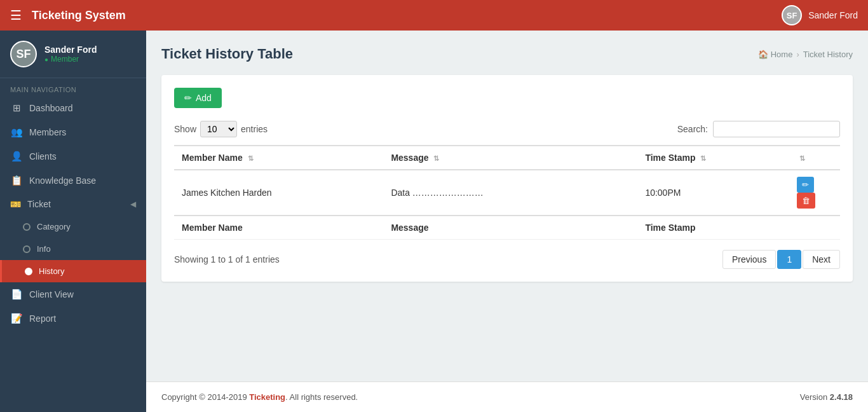 The image size is (868, 412). What do you see at coordinates (259, 397) in the screenshot?
I see `footer-copyright: Copyright © 2014-2019 Ticketing. All rig…` at bounding box center [259, 397].